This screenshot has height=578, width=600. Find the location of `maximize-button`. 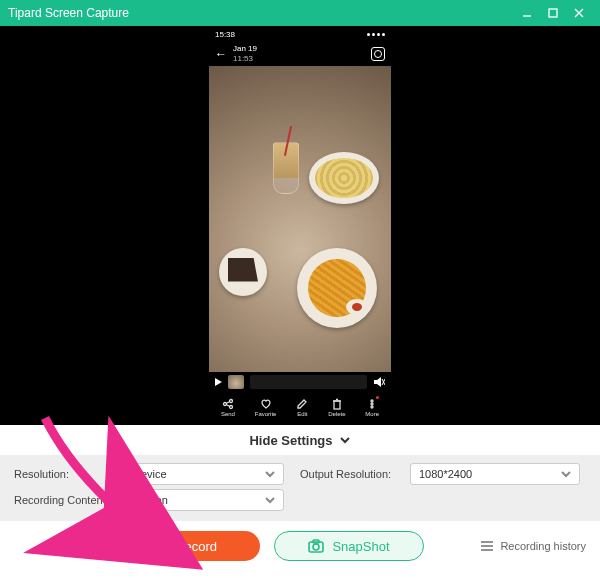

maximize-button is located at coordinates (553, 13).